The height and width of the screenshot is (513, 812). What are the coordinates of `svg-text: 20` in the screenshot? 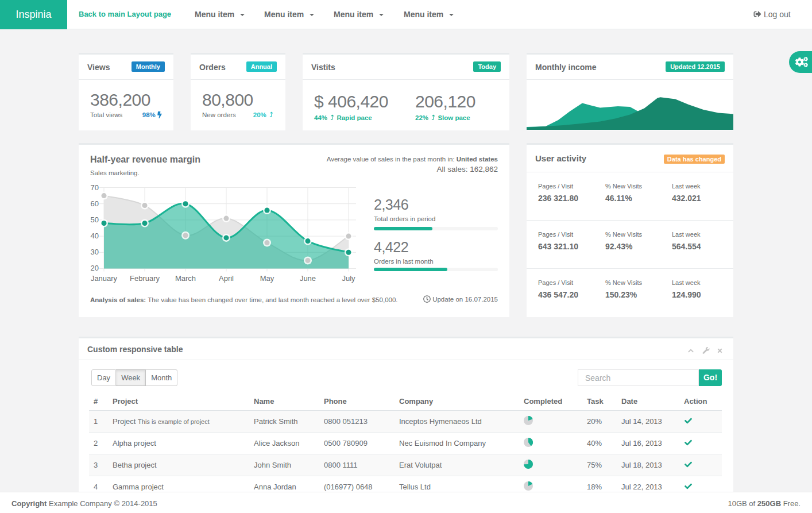 It's located at (95, 268).